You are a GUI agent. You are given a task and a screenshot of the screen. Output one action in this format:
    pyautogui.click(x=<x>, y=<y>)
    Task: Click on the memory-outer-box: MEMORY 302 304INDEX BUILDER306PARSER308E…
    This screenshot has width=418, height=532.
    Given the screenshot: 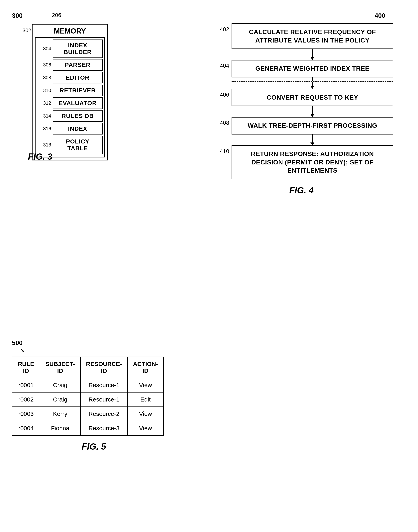 What is the action you would take?
    pyautogui.click(x=70, y=92)
    